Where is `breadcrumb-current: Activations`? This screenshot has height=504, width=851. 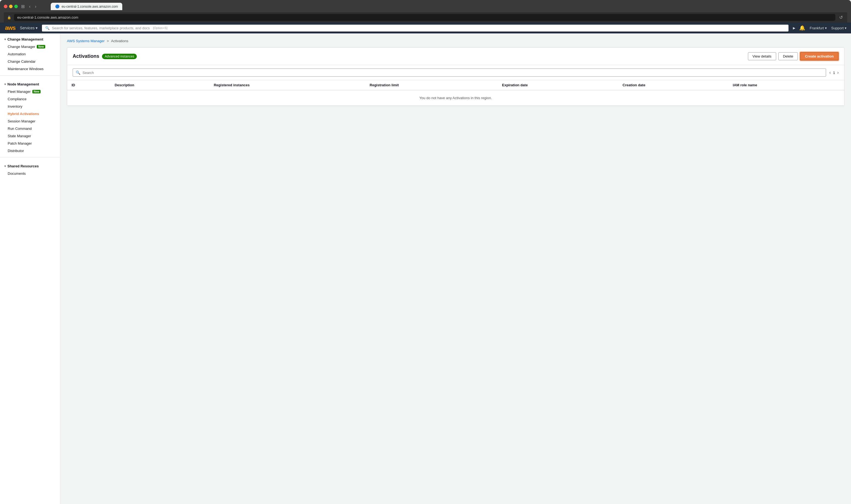 breadcrumb-current: Activations is located at coordinates (120, 41).